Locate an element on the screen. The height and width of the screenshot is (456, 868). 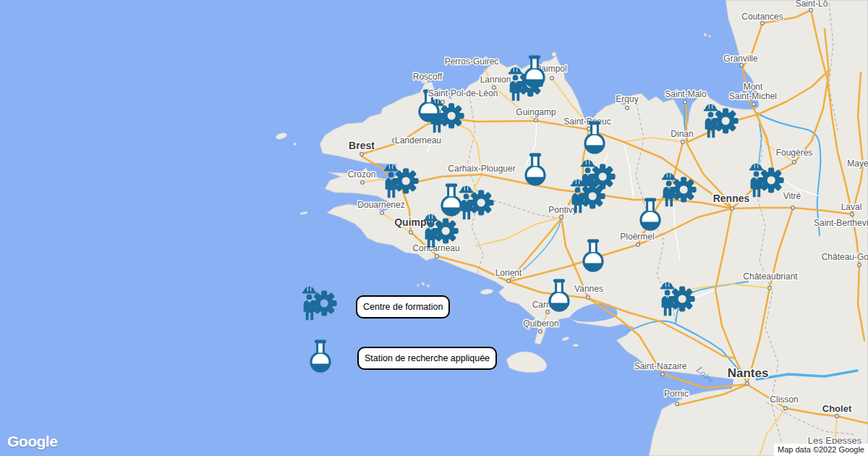
map-attribution: Map data ©2022 Google is located at coordinates (821, 450).